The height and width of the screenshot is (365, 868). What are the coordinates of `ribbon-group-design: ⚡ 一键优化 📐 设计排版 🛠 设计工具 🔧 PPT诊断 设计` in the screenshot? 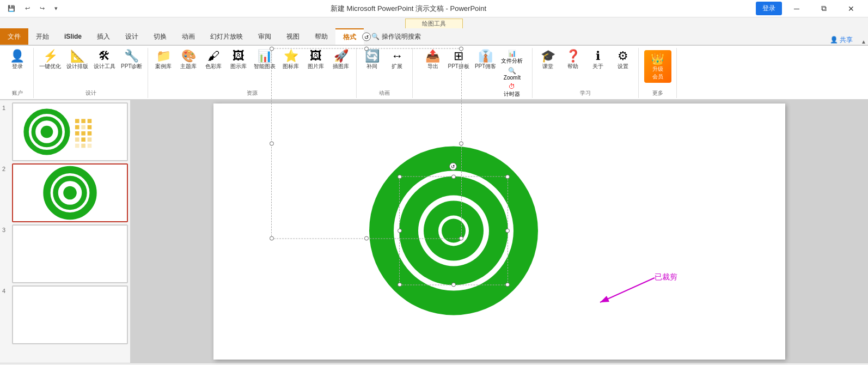 It's located at (91, 73).